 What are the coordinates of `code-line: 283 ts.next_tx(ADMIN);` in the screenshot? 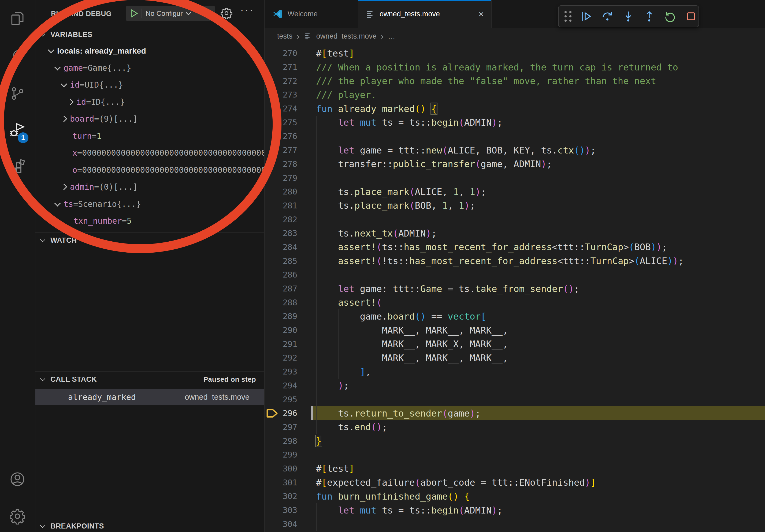 It's located at (515, 233).